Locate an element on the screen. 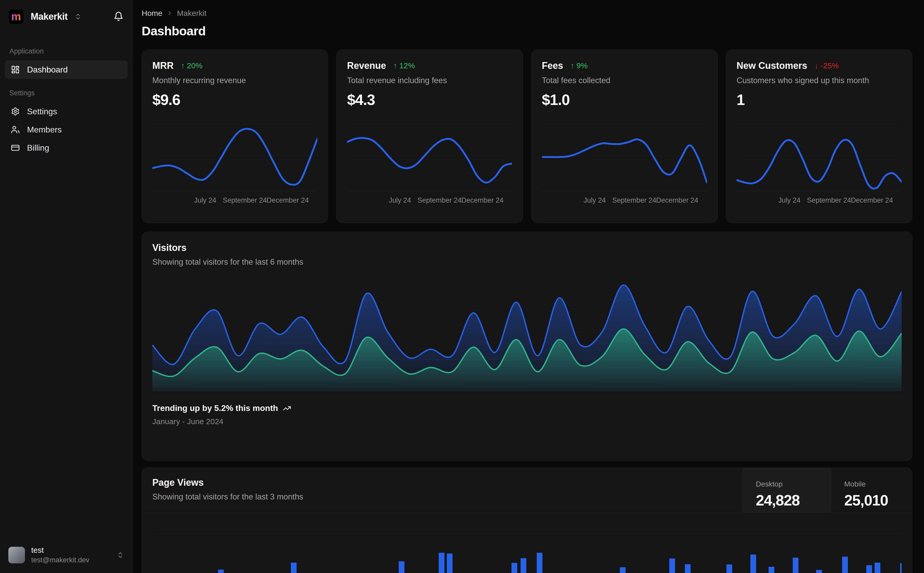 The width and height of the screenshot is (924, 573). sidebar-item-label: Members is located at coordinates (44, 130).